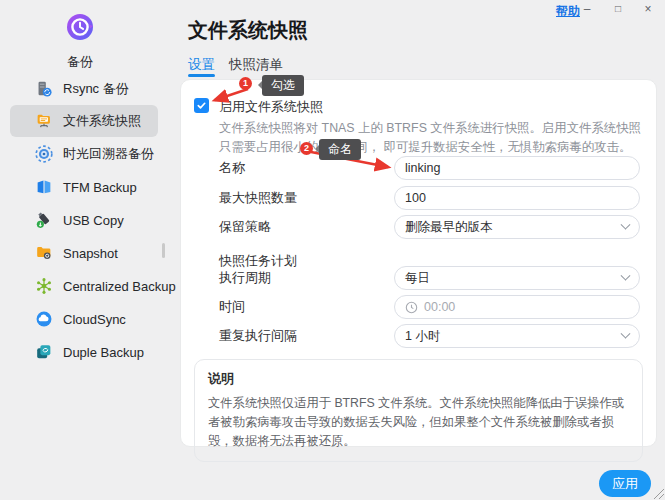  What do you see at coordinates (618, 9) in the screenshot?
I see `maximize-icon: □` at bounding box center [618, 9].